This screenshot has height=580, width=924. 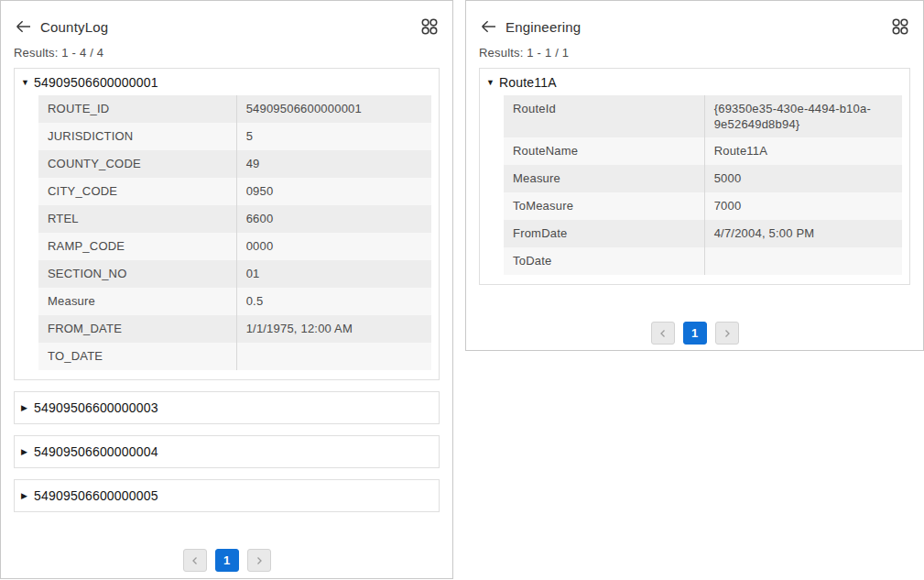 I want to click on field-row: COUNTY_CODE 49, so click(x=234, y=164).